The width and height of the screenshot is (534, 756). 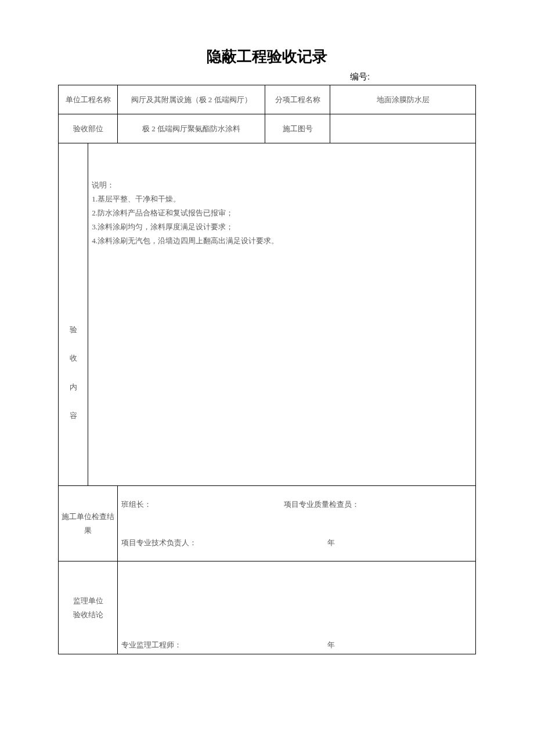 I want to click on quality-inspector-label: 项目专业质量检查员：, so click(x=322, y=505).